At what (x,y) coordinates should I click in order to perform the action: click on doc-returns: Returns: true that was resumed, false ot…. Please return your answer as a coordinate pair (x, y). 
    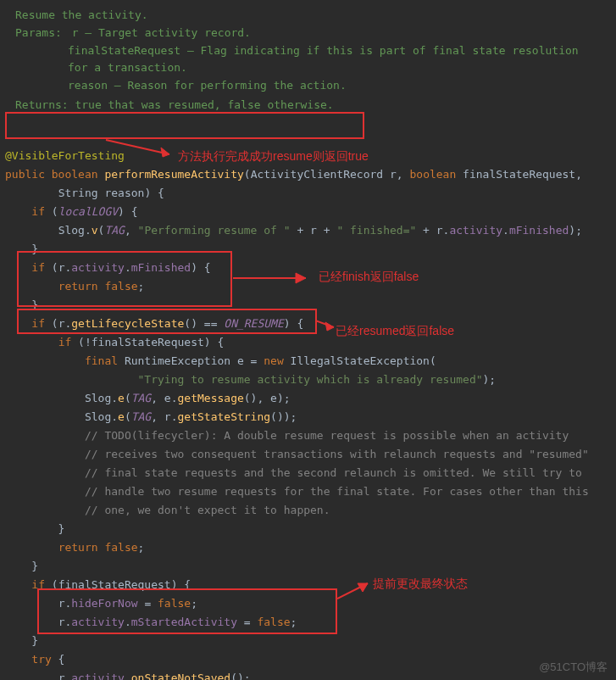
    Looking at the image, I should click on (175, 105).